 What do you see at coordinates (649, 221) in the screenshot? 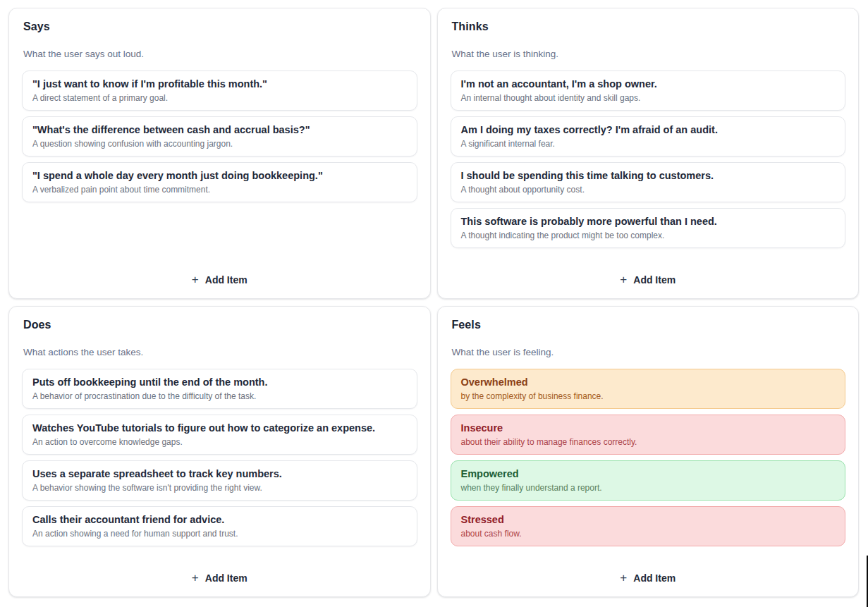
I see `item-text: This software is probably more powerful …` at bounding box center [649, 221].